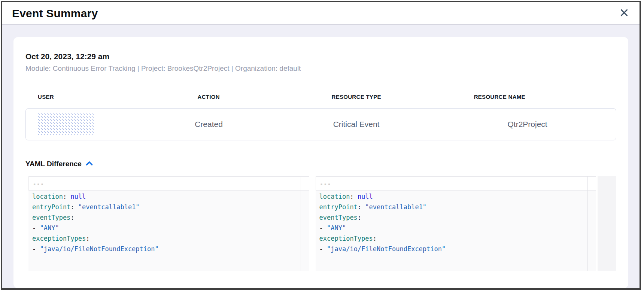 This screenshot has height=292, width=644. What do you see at coordinates (356, 124) in the screenshot?
I see `resource-type-cell: Critical Event` at bounding box center [356, 124].